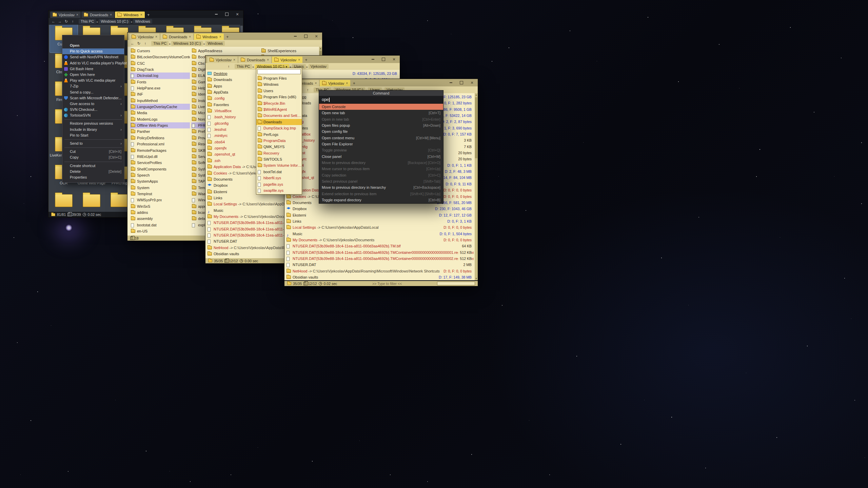 The height and width of the screenshot is (488, 868). What do you see at coordinates (381, 119) in the screenshot?
I see `command-item: Open in new tab [Ctrl+Enter]` at bounding box center [381, 119].